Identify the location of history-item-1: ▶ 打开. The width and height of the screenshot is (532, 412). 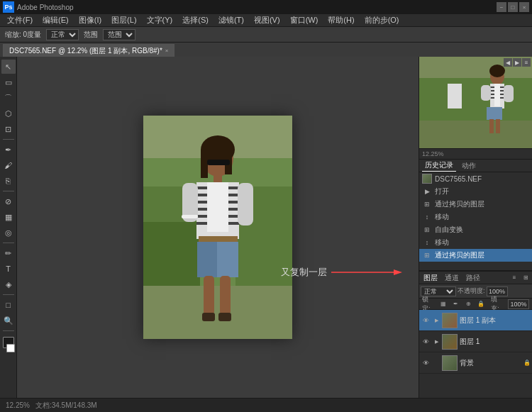
(475, 191).